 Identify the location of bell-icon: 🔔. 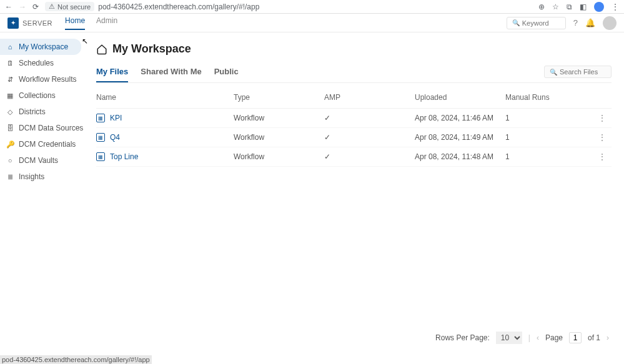
(590, 22).